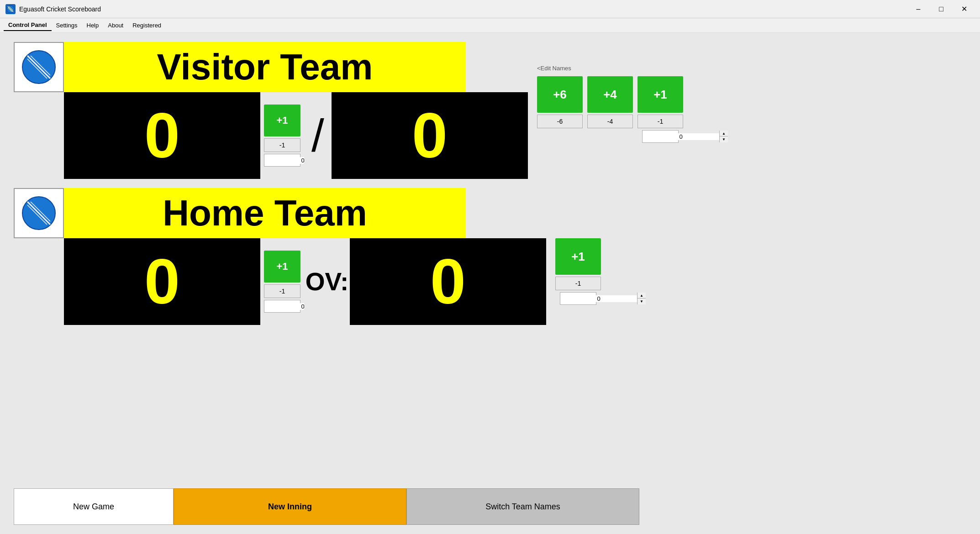  I want to click on visitor-wickets-display: 0, so click(430, 136).